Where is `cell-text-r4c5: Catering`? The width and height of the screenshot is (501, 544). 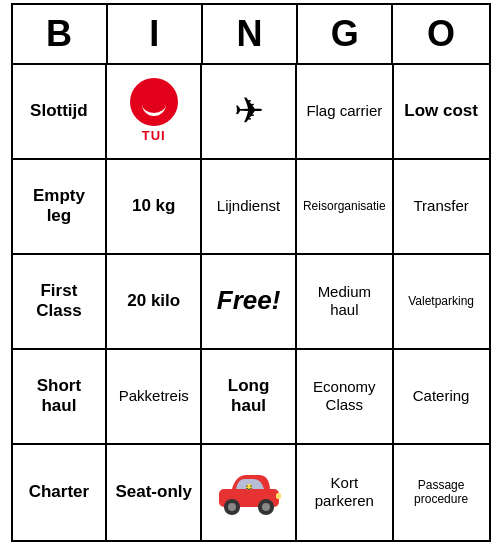
cell-text-r4c5: Catering is located at coordinates (442, 396).